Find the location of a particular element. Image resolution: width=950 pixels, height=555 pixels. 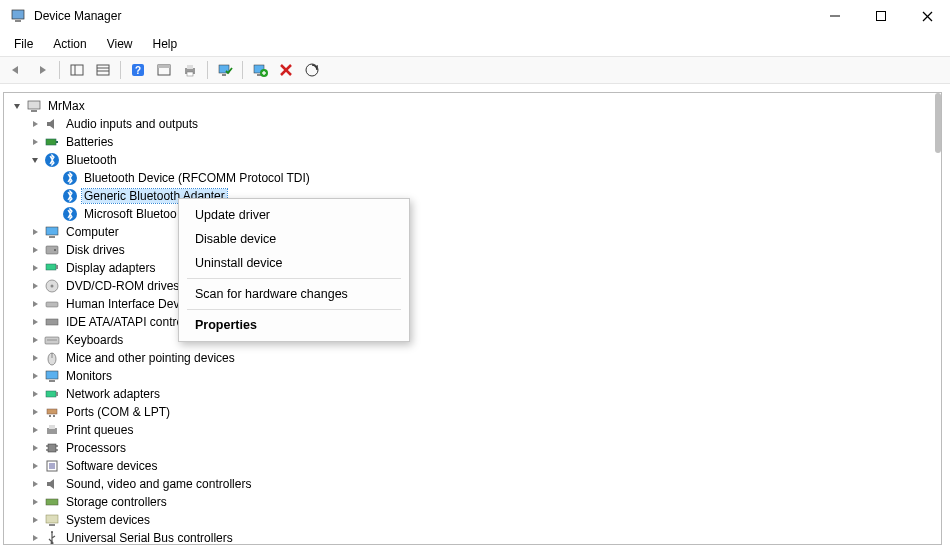

tree-node-usb: Universal Serial Bus controllers is located at coordinates (476, 537).